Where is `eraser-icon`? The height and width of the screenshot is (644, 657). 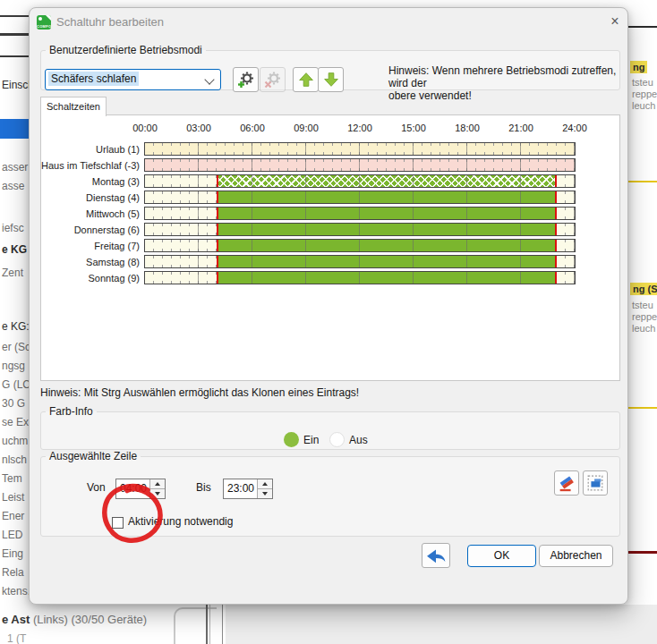
eraser-icon is located at coordinates (567, 483).